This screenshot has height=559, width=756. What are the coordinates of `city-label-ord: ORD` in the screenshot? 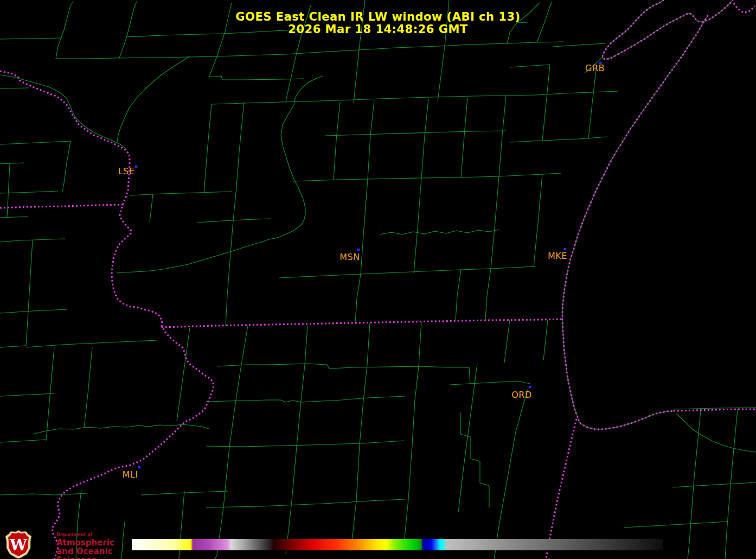 It's located at (522, 395).